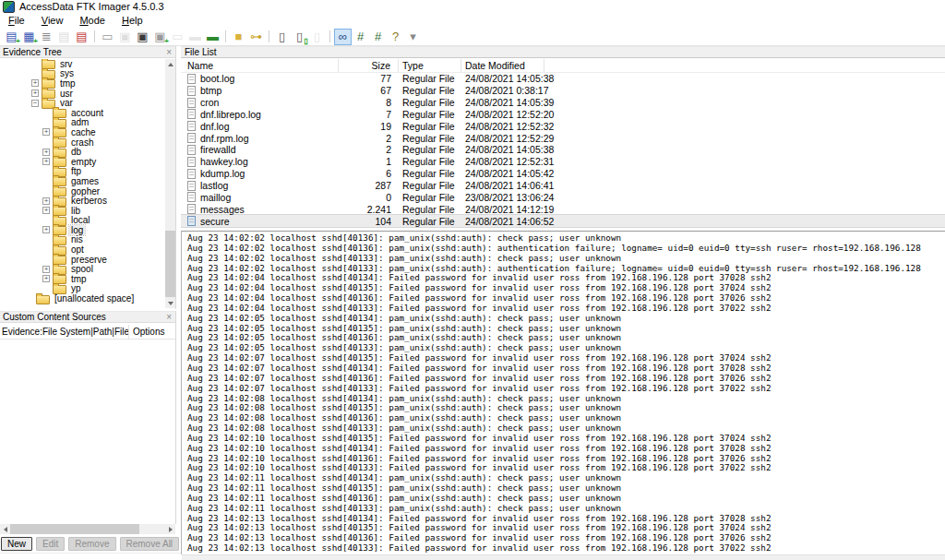 Image resolution: width=945 pixels, height=560 pixels. I want to click on tree-item: games, so click(83, 181).